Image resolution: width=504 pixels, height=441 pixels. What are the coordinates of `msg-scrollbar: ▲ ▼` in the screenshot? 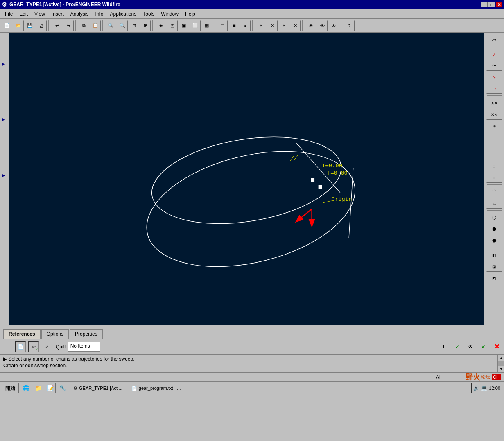 It's located at (501, 363).